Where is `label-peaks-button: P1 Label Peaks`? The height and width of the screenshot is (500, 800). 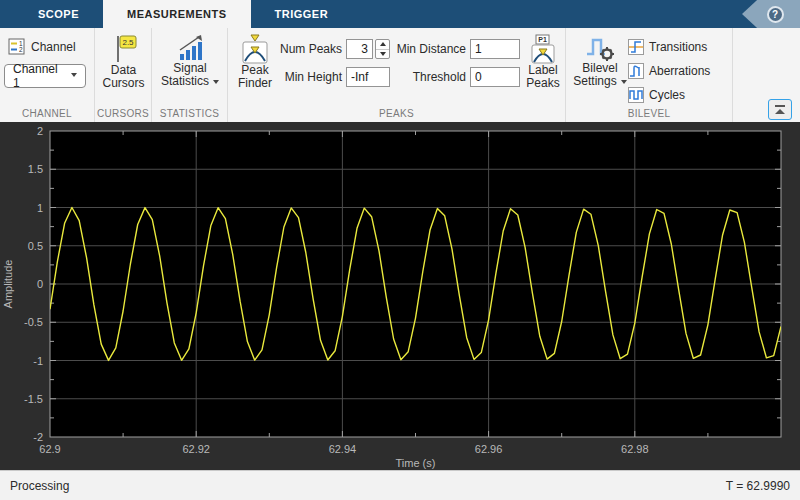
label-peaks-button: P1 Label Peaks is located at coordinates (543, 62).